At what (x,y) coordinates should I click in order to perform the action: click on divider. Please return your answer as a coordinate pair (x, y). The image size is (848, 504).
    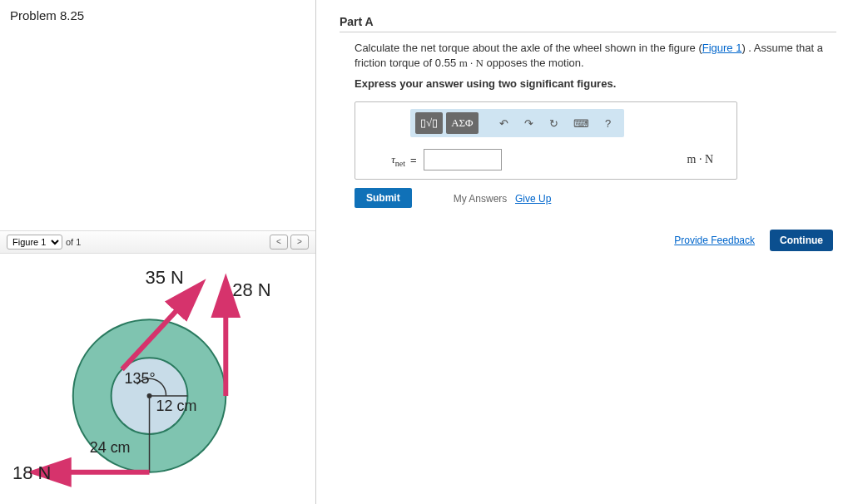
    Looking at the image, I should click on (588, 32).